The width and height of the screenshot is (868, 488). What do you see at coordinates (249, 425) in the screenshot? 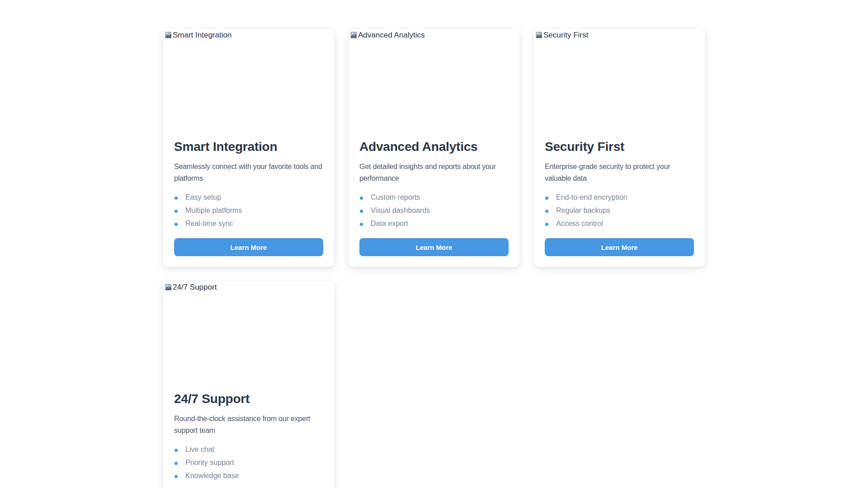
I see `card-description: Round-the-clock assistance from our expe…` at bounding box center [249, 425].